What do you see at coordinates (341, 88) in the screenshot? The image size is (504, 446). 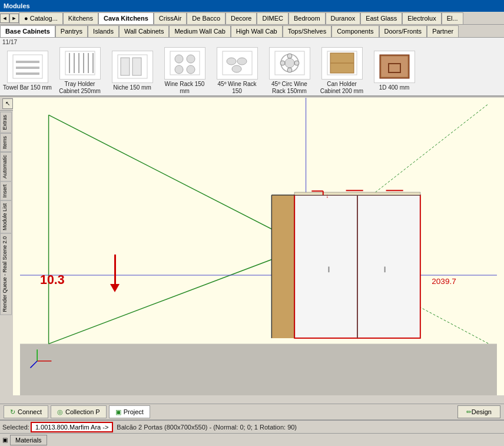 I see `module-label-can-holder: Can Holder Cabinet 200 mm` at bounding box center [341, 88].